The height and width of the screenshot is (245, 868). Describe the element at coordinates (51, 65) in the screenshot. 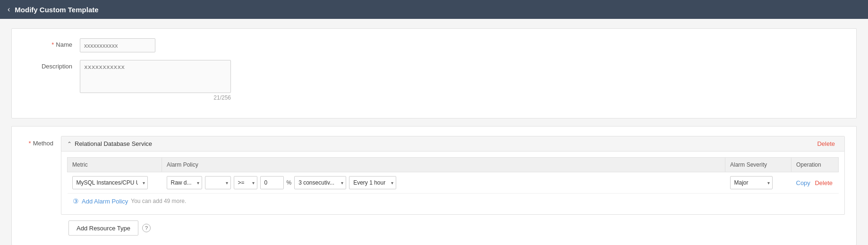

I see `description-label: Description` at that location.